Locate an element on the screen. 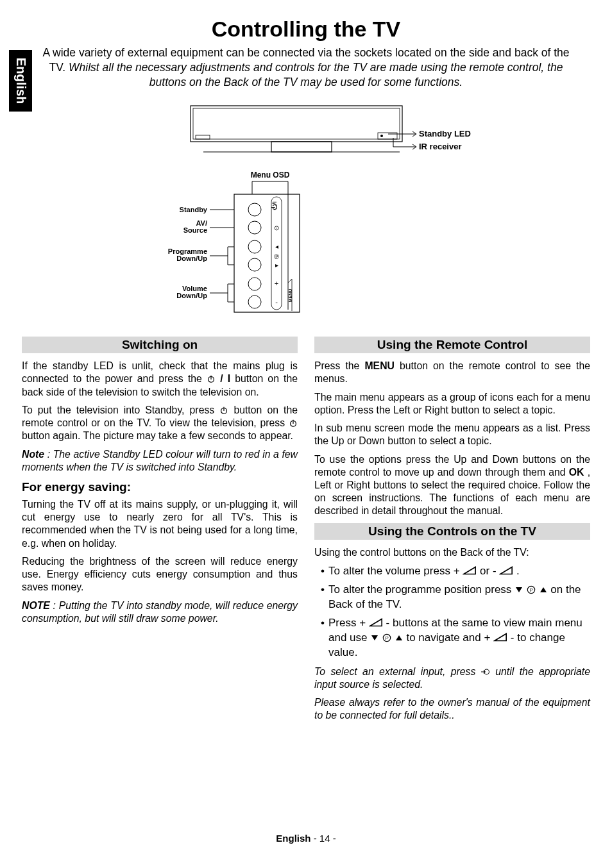  footer-after: - is located at coordinates (335, 839).